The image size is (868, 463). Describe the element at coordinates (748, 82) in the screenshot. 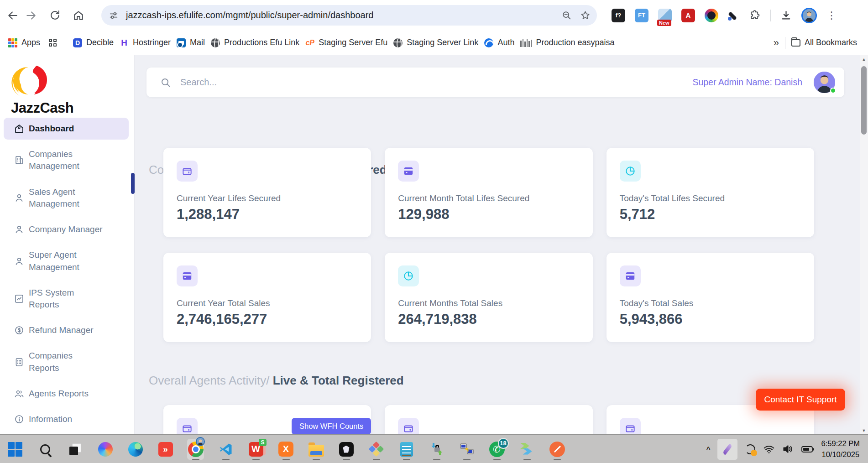

I see `admin-name-label: Super Admin Name: Danish` at that location.